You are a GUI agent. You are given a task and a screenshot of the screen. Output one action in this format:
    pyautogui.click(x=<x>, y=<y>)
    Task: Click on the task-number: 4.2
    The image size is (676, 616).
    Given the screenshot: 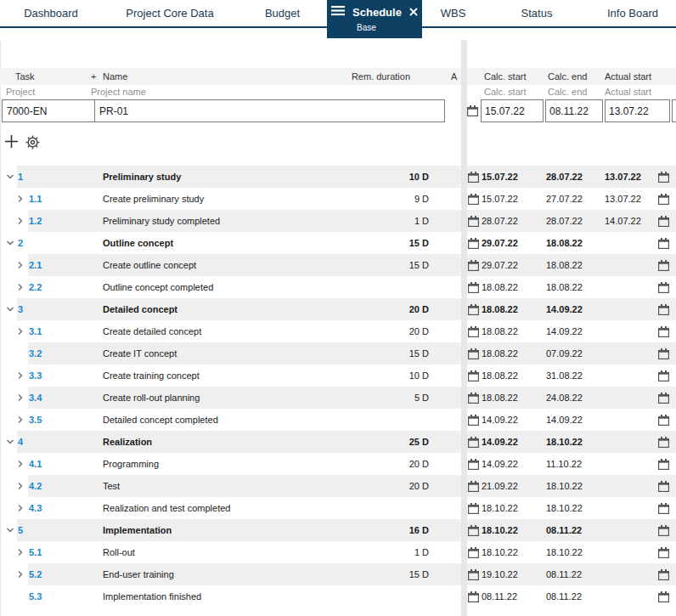 What is the action you would take?
    pyautogui.click(x=36, y=486)
    